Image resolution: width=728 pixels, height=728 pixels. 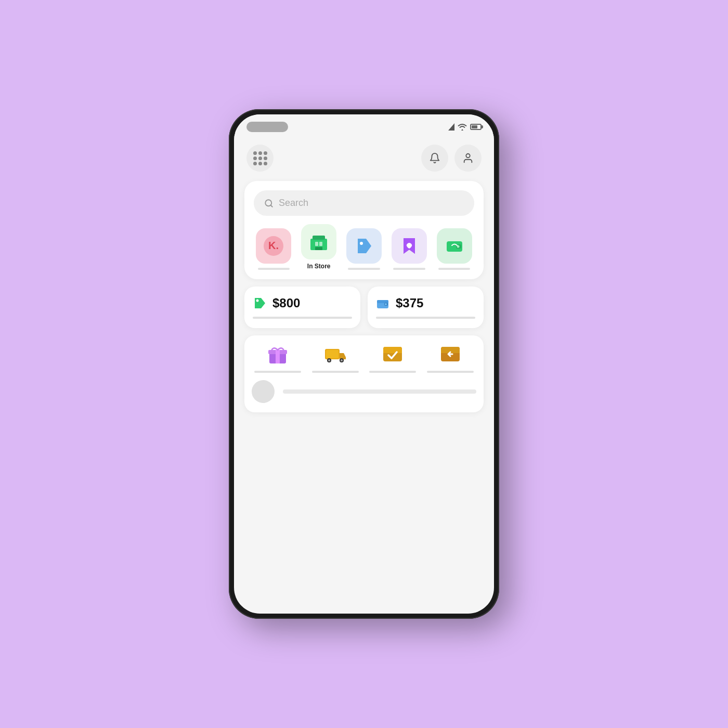 What do you see at coordinates (393, 358) in the screenshot?
I see `delivery-item-checkbox` at bounding box center [393, 358].